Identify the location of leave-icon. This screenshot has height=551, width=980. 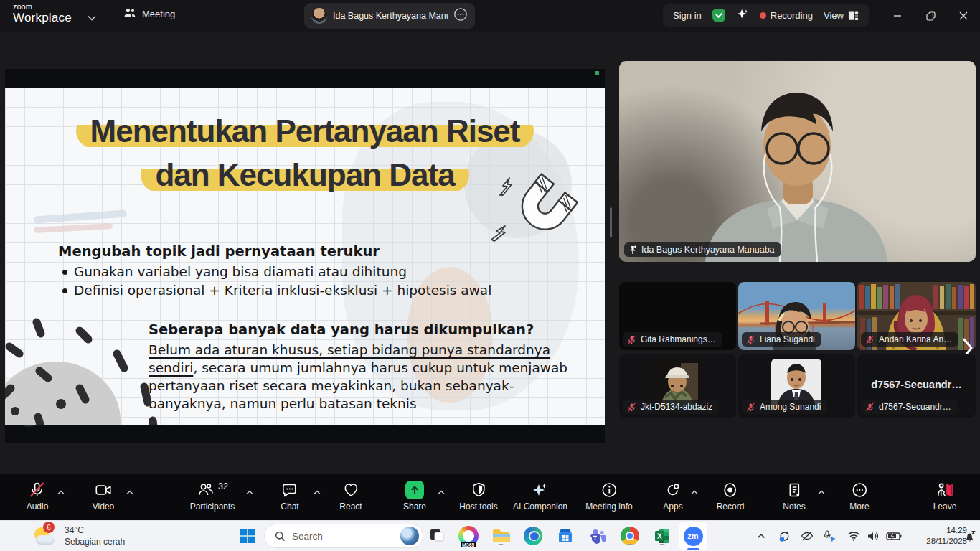
(945, 489).